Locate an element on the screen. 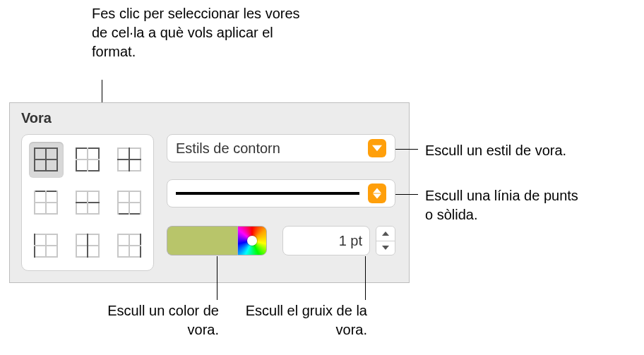  border-weight-field: 1 pt is located at coordinates (326, 241).